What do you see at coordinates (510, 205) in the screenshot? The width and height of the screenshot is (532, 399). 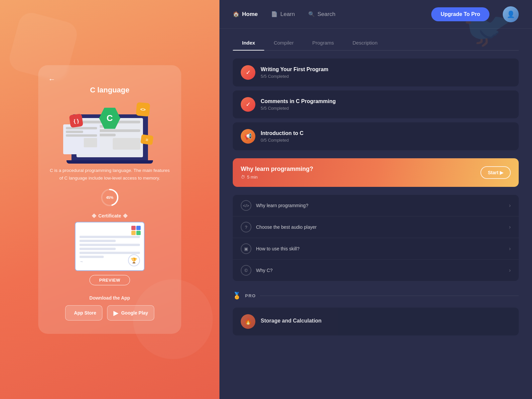 I see `chevron-right-icon-1: ›` at bounding box center [510, 205].